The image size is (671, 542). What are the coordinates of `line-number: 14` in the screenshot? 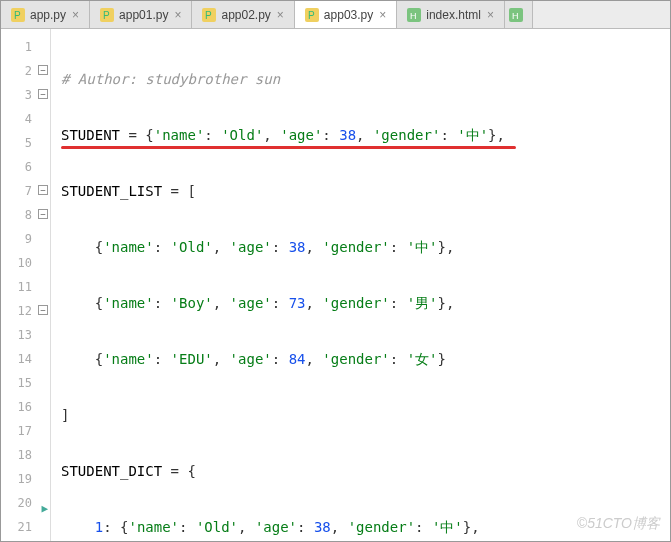 It's located at (26, 359).